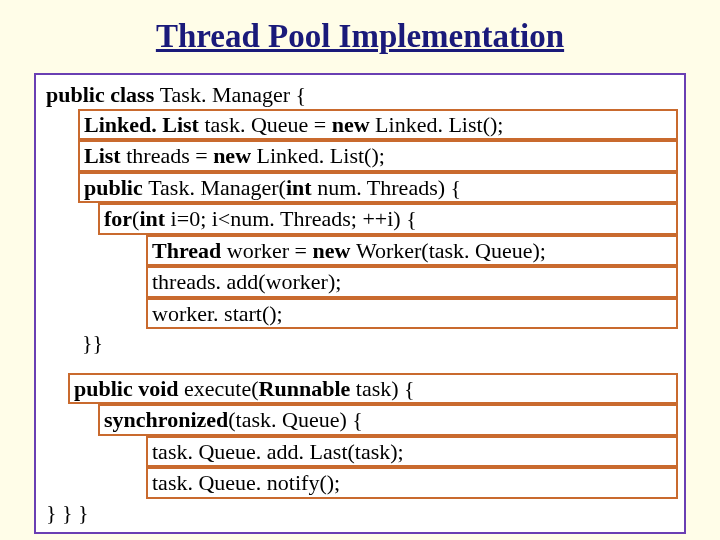  I want to click on kw: public class, so click(103, 94).